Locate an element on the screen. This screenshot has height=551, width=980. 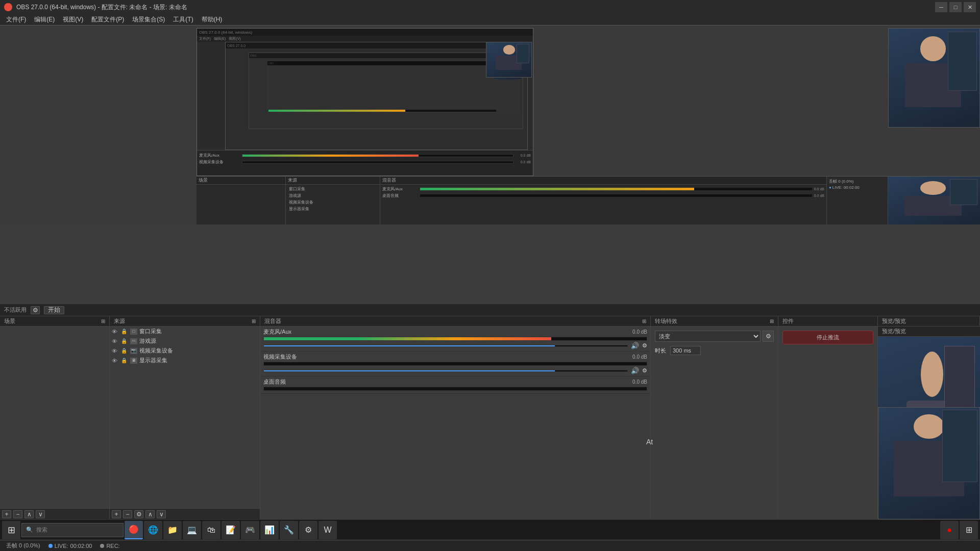
cascade-head-bottom is located at coordinates (933, 188).